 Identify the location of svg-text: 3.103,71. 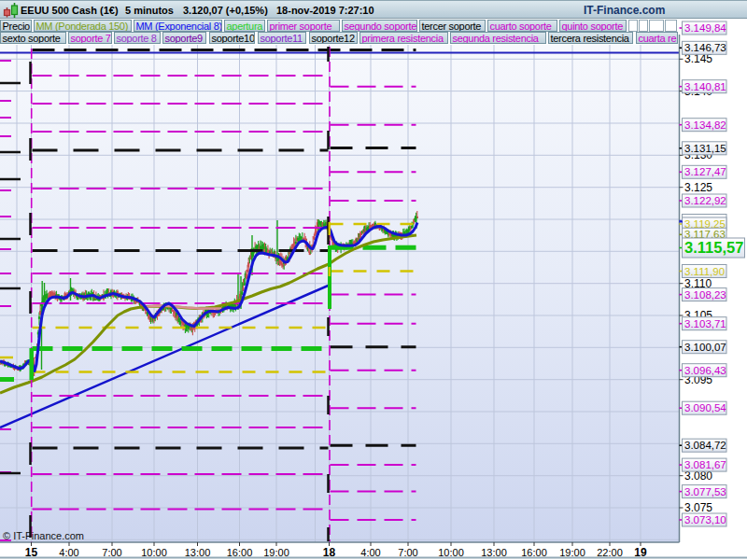
(706, 324).